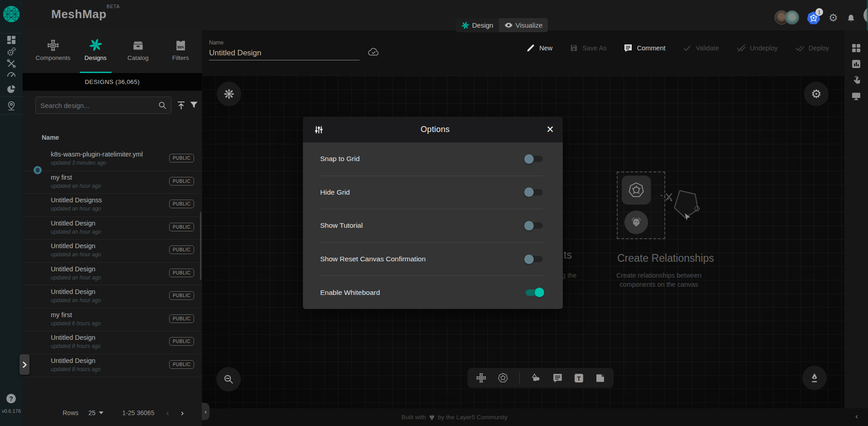  What do you see at coordinates (112, 182) in the screenshot?
I see `design-row: my firstupdated an hour agoPUBLIC` at bounding box center [112, 182].